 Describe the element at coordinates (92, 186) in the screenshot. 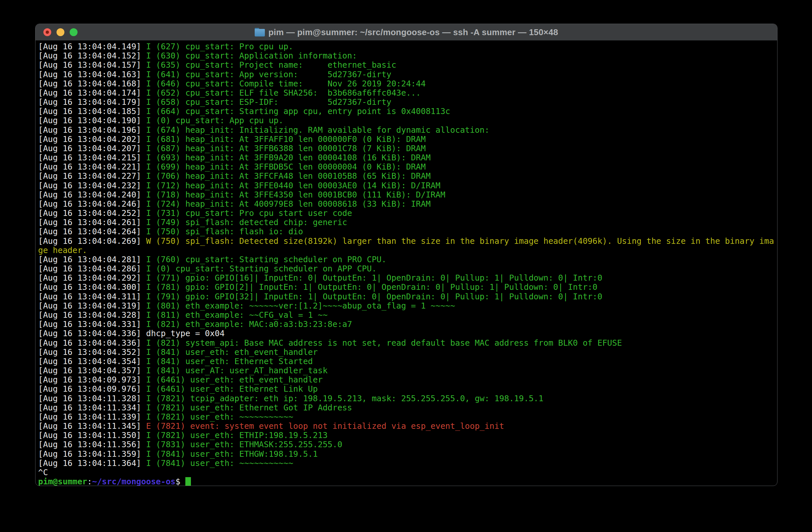

I see `terminal-text-segment: [Aug 16 13:04:04.232]` at that location.